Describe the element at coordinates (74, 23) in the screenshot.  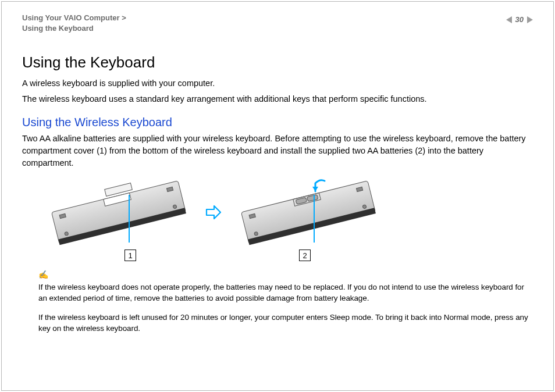
I see `breadcrumb: Using Your VAIO Computer > Using the Key…` at that location.